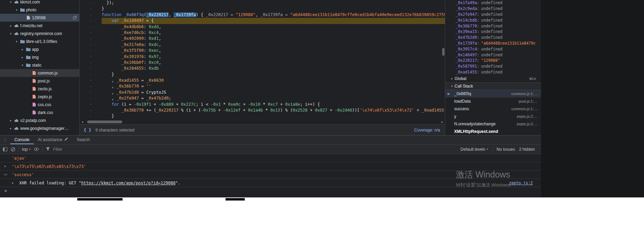 The width and height of the screenshot is (644, 240). I want to click on file-tree-item: ▾photo, so click(40, 10).